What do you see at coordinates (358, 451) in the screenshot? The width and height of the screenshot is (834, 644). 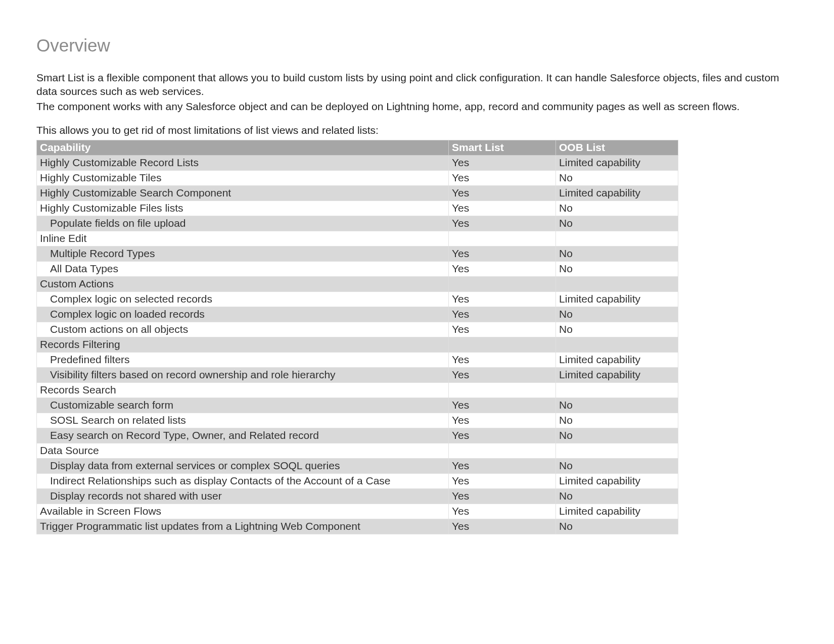 I see `table-row: Data Source` at bounding box center [358, 451].